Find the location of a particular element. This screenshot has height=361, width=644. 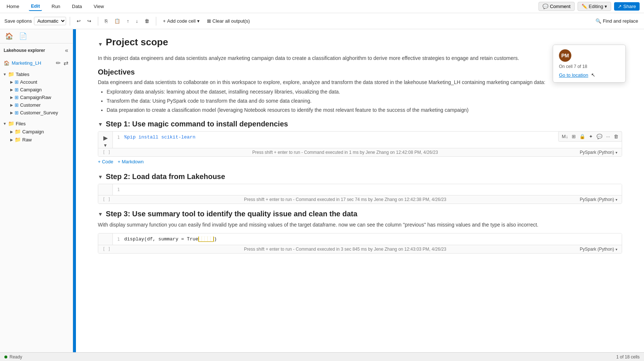

step1-expand-button: ▼ is located at coordinates (106, 145).